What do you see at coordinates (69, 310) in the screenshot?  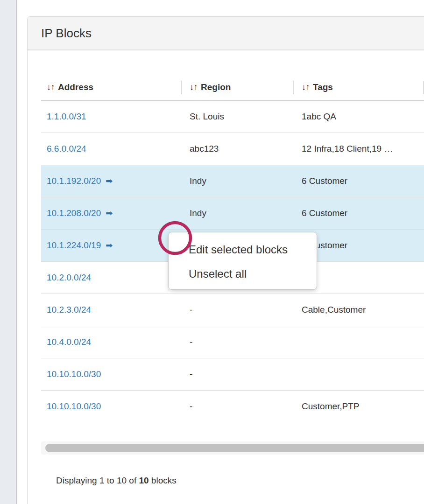 I see `ip-block-link: 10.2.3.0/24` at bounding box center [69, 310].